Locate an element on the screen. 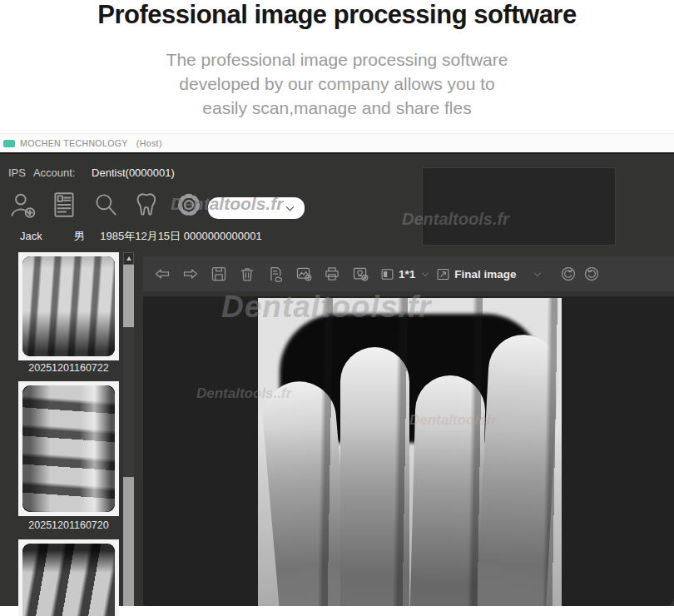 Image resolution: width=674 pixels, height=616 pixels. patient-record-icon is located at coordinates (64, 205).